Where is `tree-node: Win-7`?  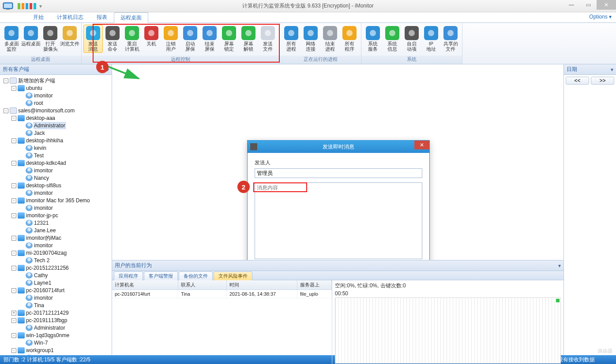 tree-node: Win-7 is located at coordinates (56, 343).